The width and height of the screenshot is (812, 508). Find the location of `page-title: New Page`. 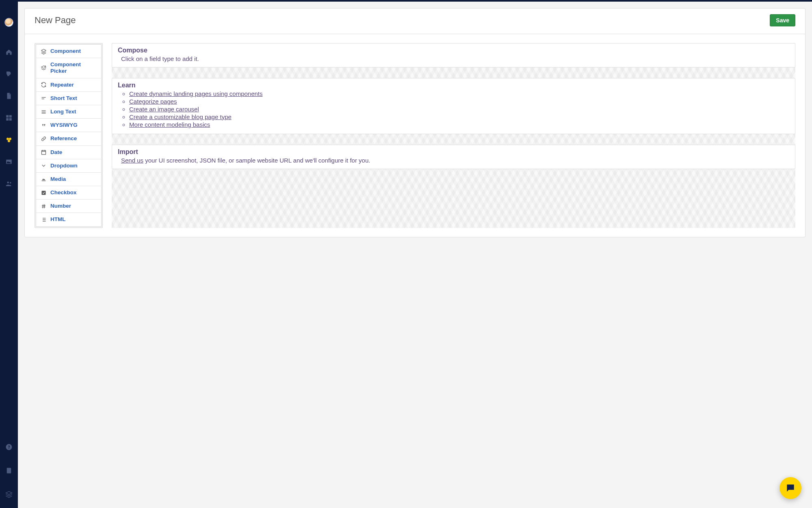

page-title: New Page is located at coordinates (55, 20).